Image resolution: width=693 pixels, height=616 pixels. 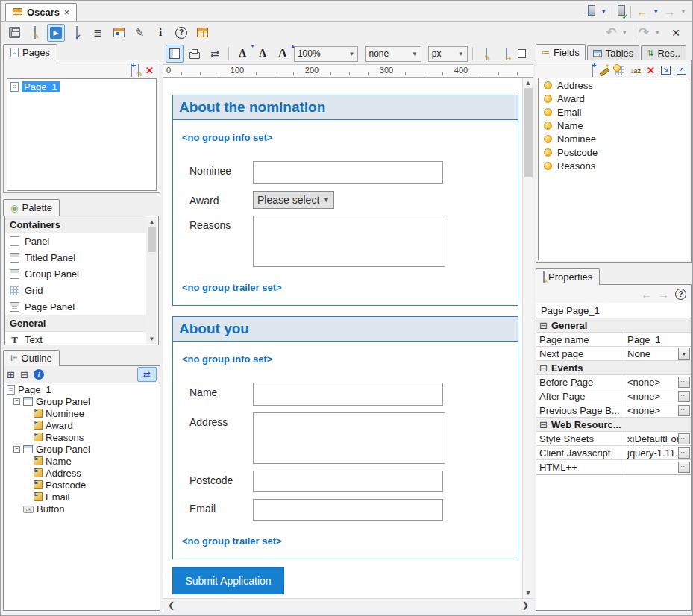 What do you see at coordinates (613, 85) in the screenshot?
I see `field-list-item: Address` at bounding box center [613, 85].